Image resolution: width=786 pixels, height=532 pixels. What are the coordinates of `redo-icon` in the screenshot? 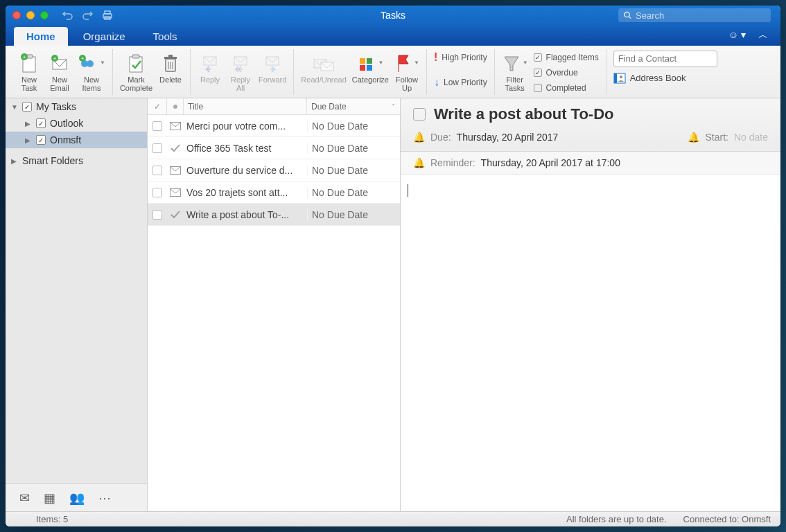 It's located at (87, 15).